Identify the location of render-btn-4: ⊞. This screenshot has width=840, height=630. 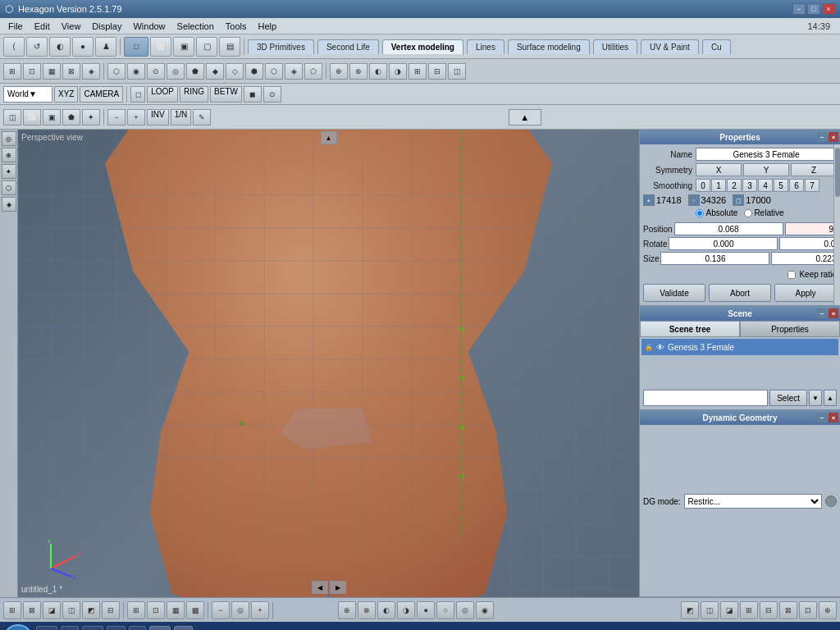
(749, 610).